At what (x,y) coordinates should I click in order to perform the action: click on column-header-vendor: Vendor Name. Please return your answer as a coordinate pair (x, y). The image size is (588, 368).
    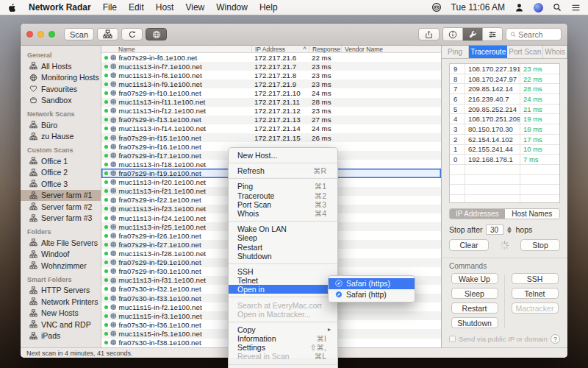
    Looking at the image, I should click on (391, 49).